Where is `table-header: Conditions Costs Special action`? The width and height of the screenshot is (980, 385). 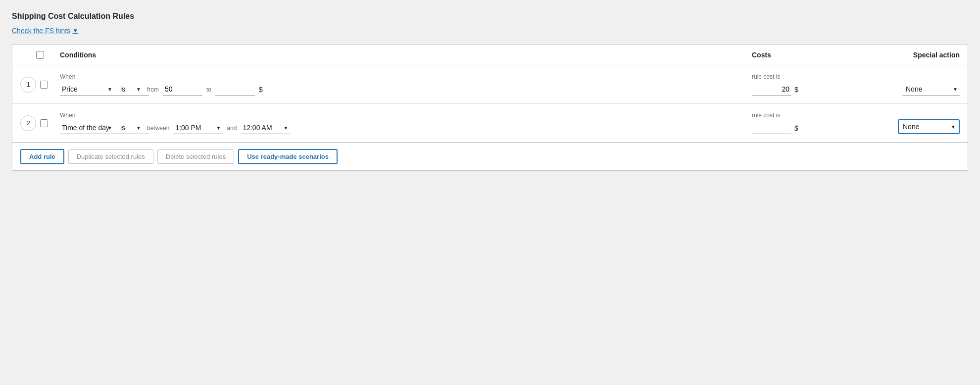 table-header: Conditions Costs Special action is located at coordinates (490, 55).